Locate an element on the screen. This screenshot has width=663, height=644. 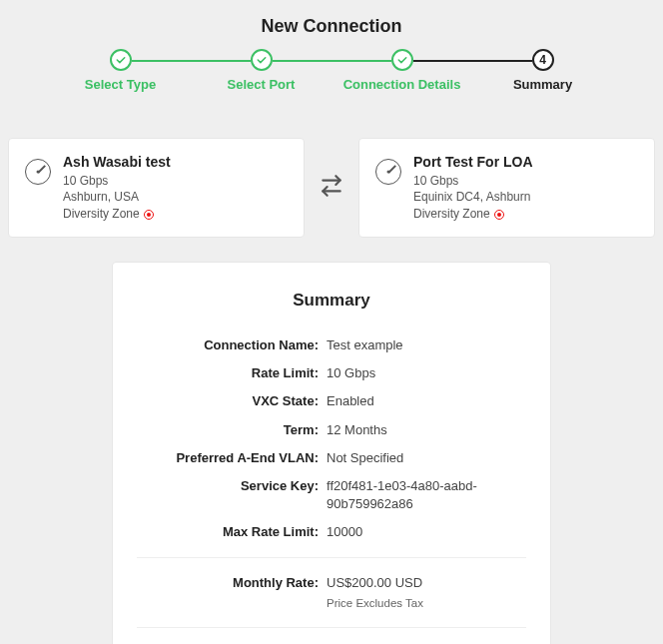
label: VXC State: is located at coordinates (232, 401).